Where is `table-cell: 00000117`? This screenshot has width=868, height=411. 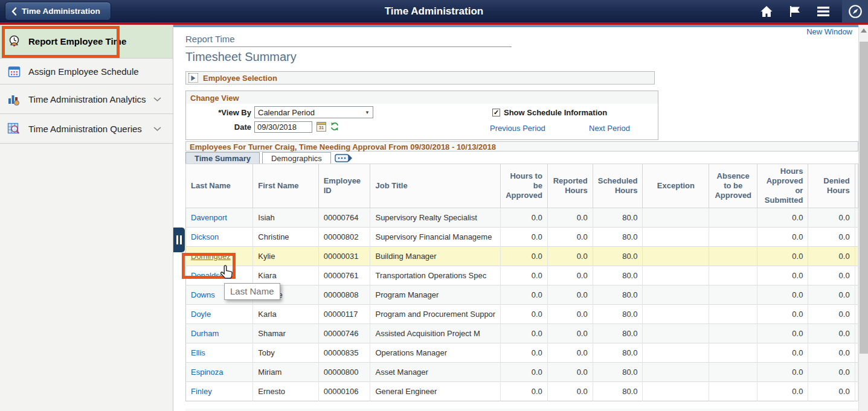
table-cell: 00000117 is located at coordinates (344, 314).